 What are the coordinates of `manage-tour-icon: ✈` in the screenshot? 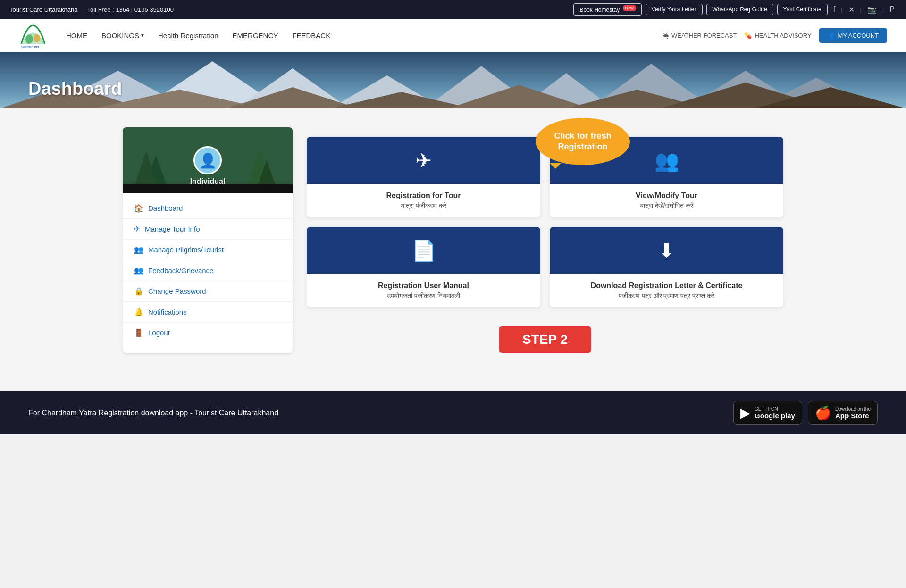 It's located at (137, 229).